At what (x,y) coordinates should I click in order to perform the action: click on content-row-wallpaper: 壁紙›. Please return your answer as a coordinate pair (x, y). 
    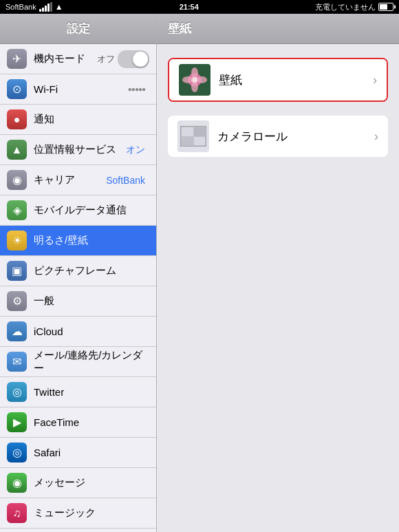
    Looking at the image, I should click on (278, 80).